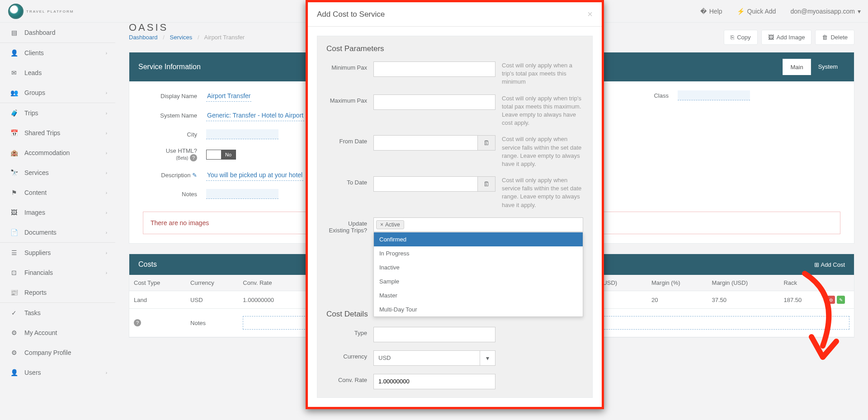 The height and width of the screenshot is (420, 868). Describe the element at coordinates (425, 184) in the screenshot. I see `to-date-input` at that location.